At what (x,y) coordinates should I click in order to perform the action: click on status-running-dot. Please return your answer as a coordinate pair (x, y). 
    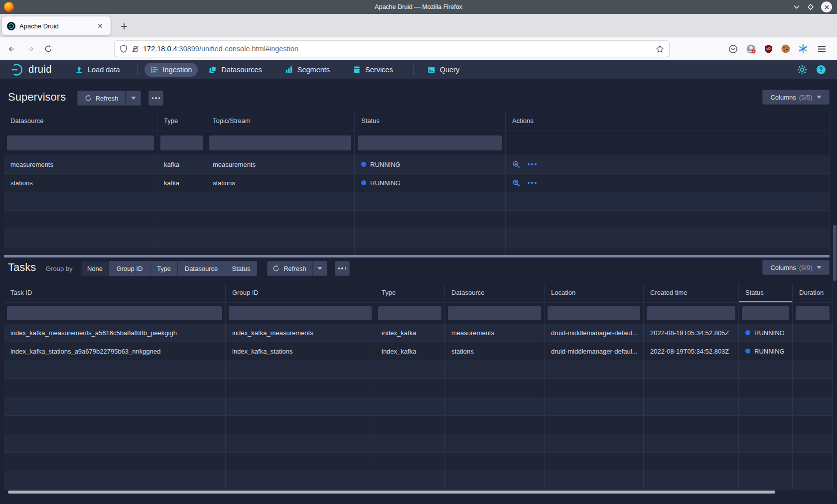
    Looking at the image, I should click on (364, 164).